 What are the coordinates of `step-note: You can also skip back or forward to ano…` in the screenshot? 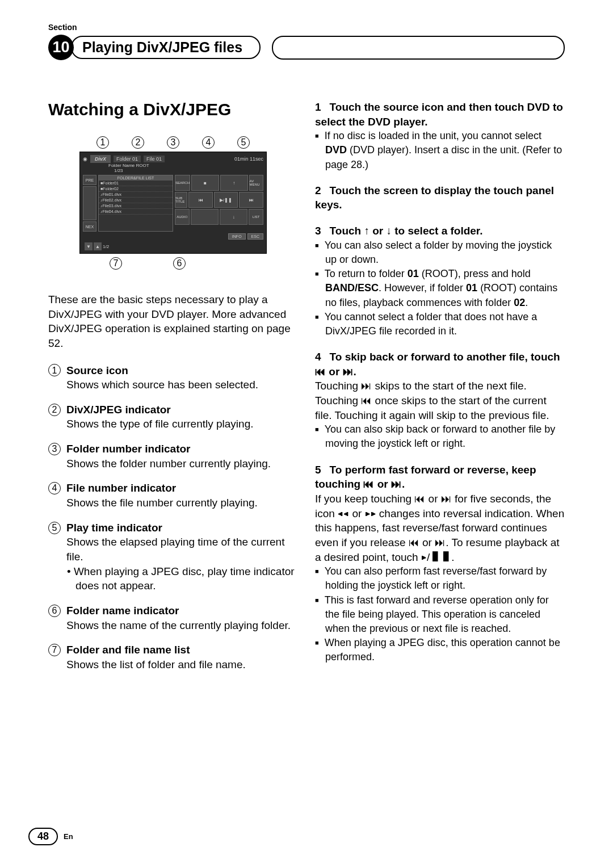 It's located at (440, 437).